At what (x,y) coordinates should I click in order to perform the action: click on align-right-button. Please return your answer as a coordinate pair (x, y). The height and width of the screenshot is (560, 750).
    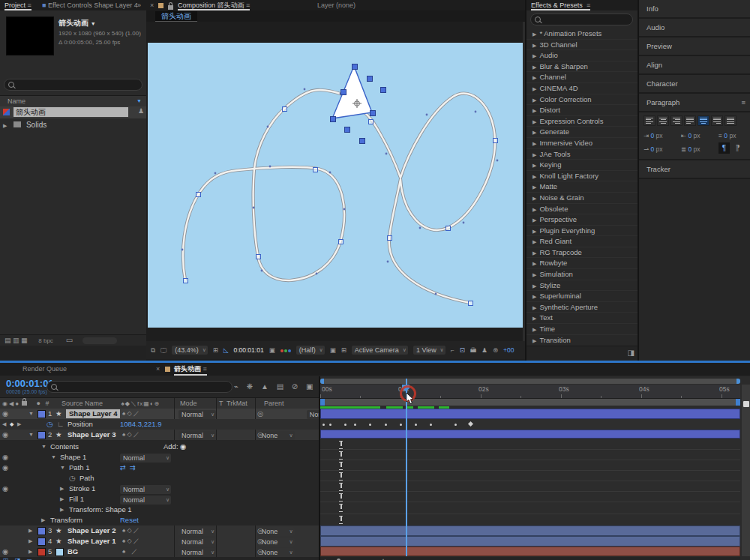
    Looking at the image, I should click on (676, 121).